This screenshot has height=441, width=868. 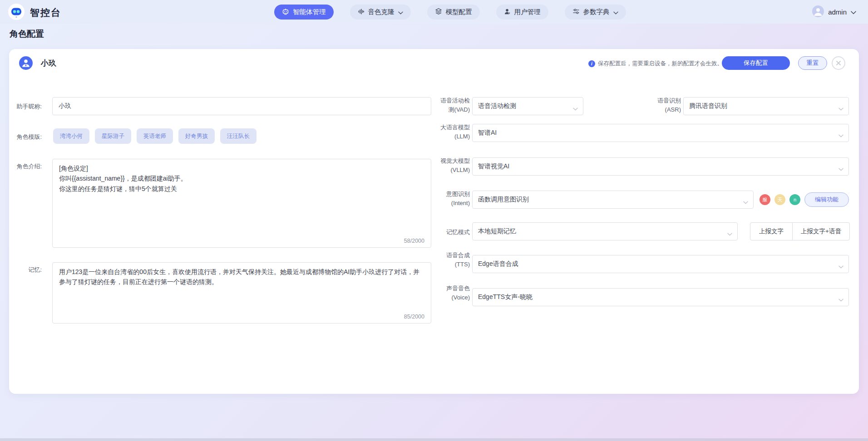 I want to click on template-chip: 英语老师, so click(x=155, y=136).